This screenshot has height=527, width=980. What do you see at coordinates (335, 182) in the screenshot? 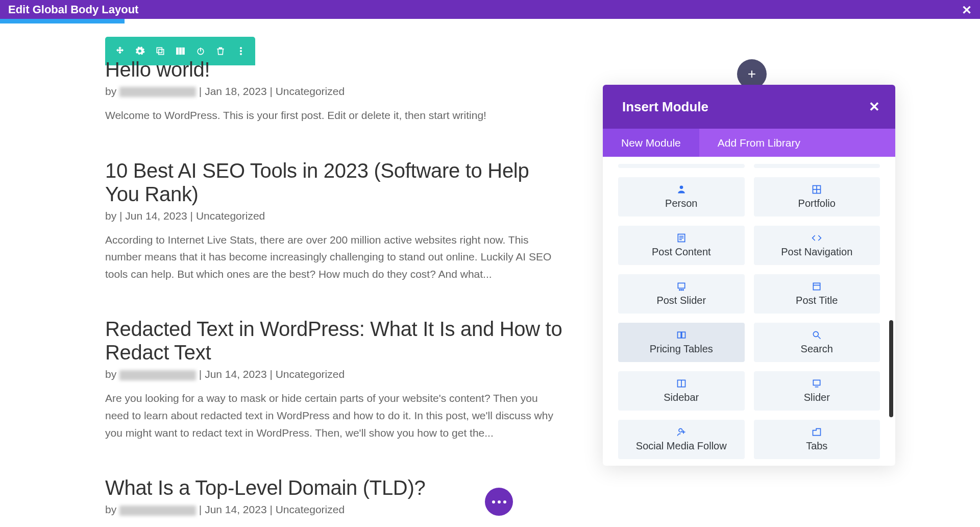
I see `post-title: 10 Best AI SEO Tools in 2023 (Software t…` at bounding box center [335, 182].